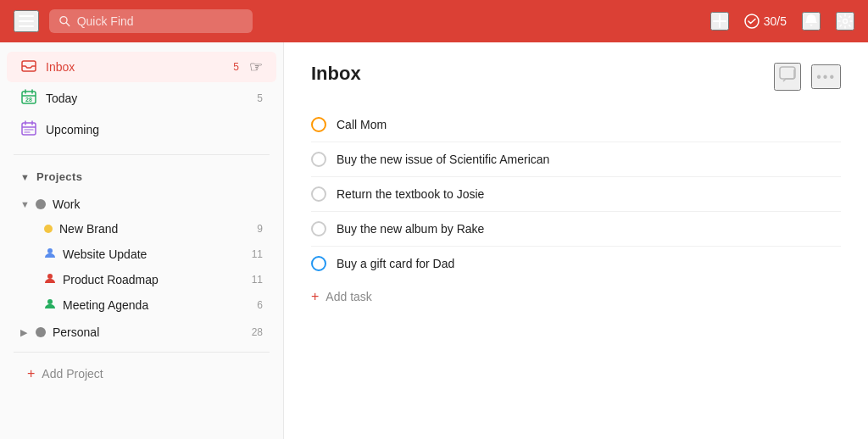 The width and height of the screenshot is (868, 439). What do you see at coordinates (29, 67) in the screenshot?
I see `inbox-icon` at bounding box center [29, 67].